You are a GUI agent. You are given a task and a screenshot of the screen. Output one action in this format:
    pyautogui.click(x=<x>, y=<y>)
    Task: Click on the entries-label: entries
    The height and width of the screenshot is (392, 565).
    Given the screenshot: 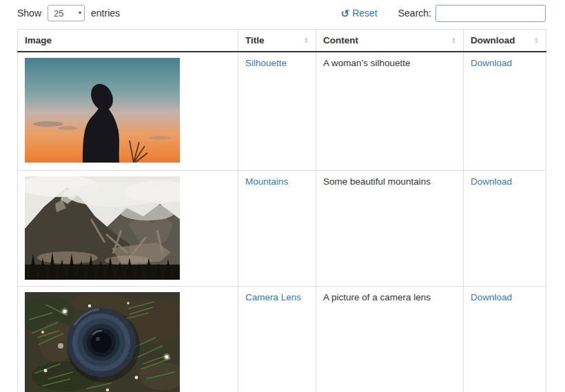 What is the action you would take?
    pyautogui.click(x=105, y=13)
    